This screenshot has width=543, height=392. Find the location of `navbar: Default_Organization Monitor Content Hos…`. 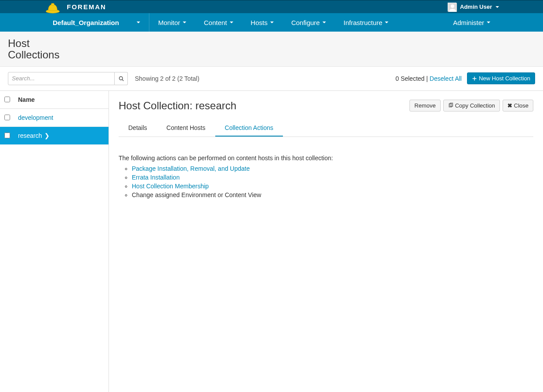

navbar: Default_Organization Monitor Content Hos… is located at coordinates (272, 22).